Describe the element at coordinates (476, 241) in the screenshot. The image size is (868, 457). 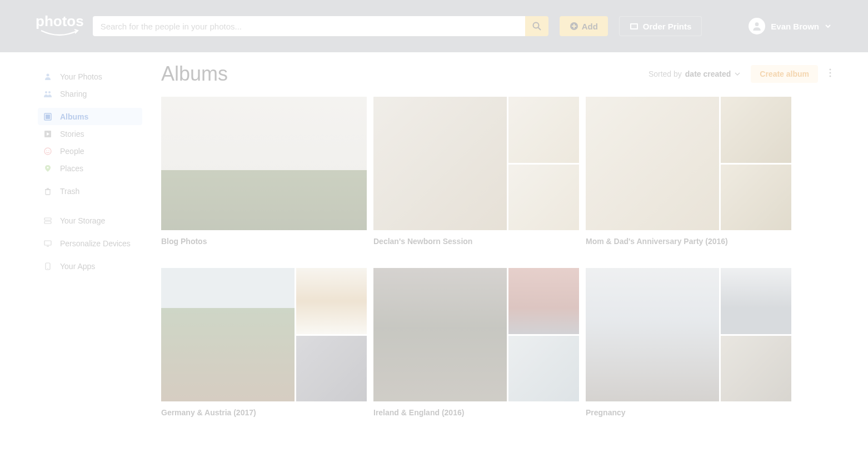
I see `album-title: Declan's Newborn Session` at that location.